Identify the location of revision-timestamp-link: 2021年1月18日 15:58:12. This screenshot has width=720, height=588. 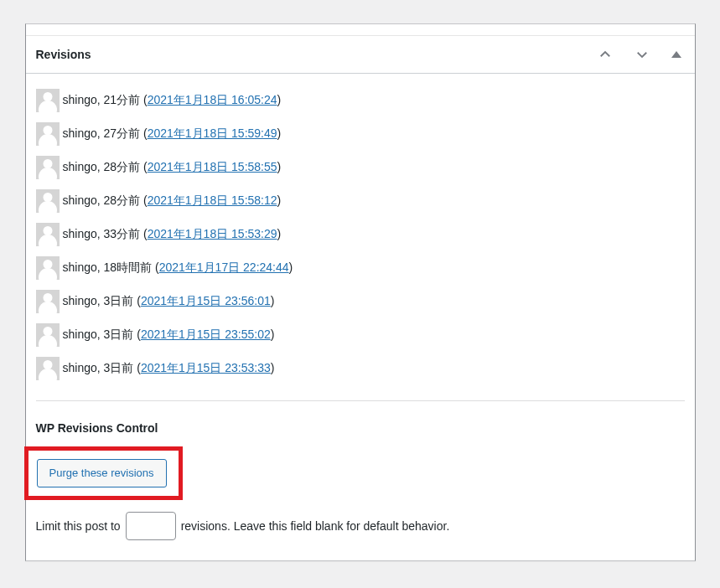
(213, 201).